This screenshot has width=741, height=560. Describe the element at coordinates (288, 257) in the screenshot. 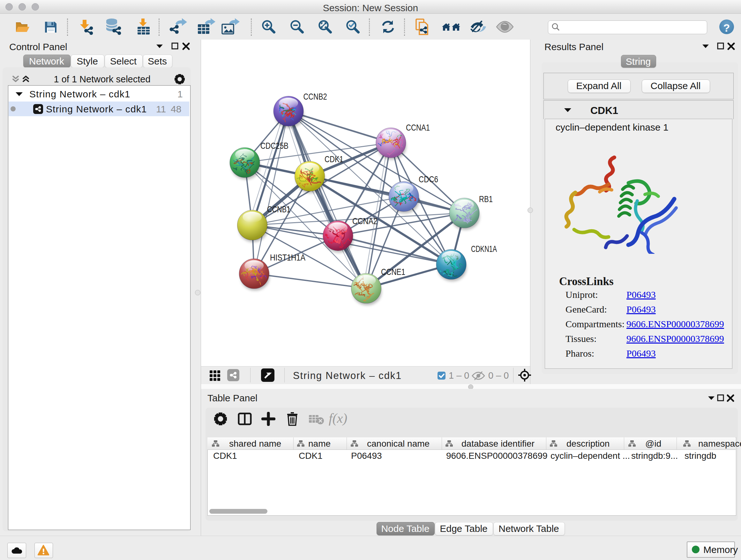

I see `svg-text: HIST1H1A` at that location.